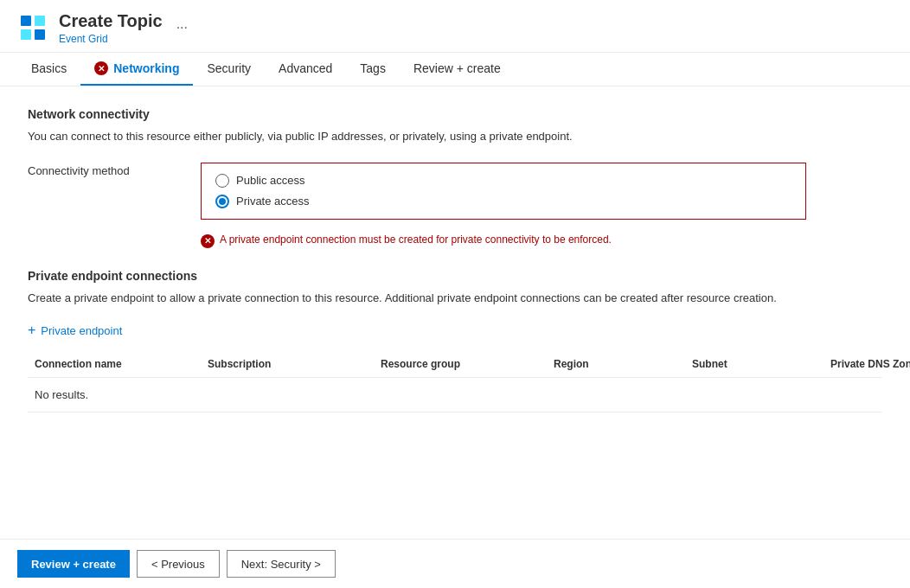  Describe the element at coordinates (460, 364) in the screenshot. I see `col-resource-group: Resource group` at that location.